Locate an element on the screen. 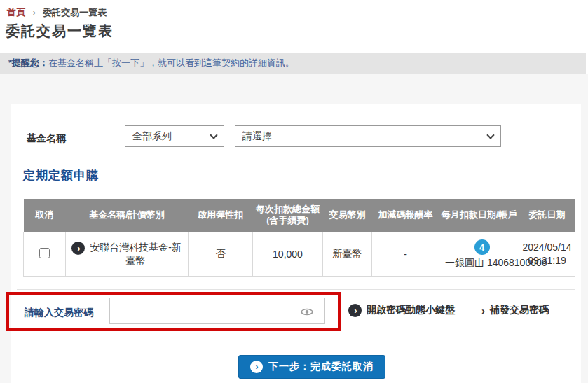 The image size is (588, 383). cancel-checkbox is located at coordinates (45, 253).